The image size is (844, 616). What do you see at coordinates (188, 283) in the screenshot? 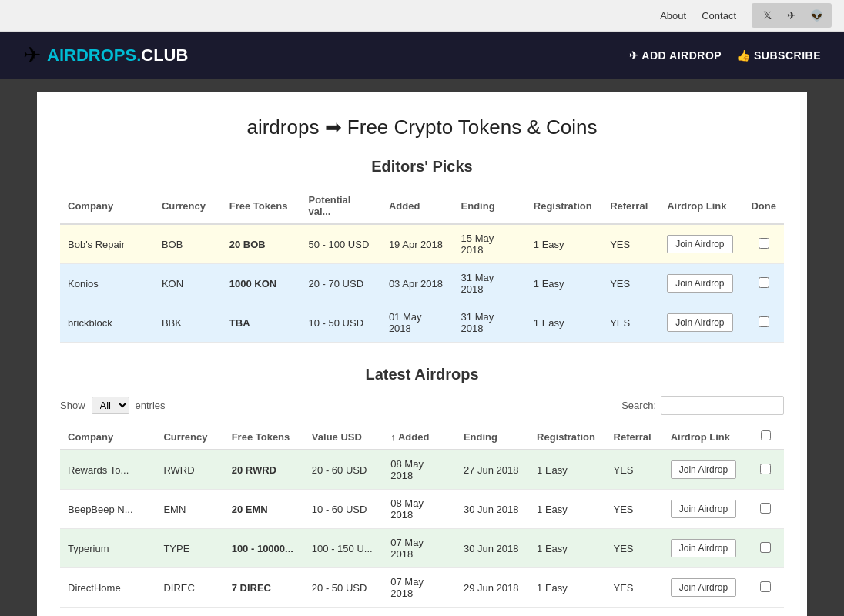
I see `ep-currency-1: KON` at bounding box center [188, 283].